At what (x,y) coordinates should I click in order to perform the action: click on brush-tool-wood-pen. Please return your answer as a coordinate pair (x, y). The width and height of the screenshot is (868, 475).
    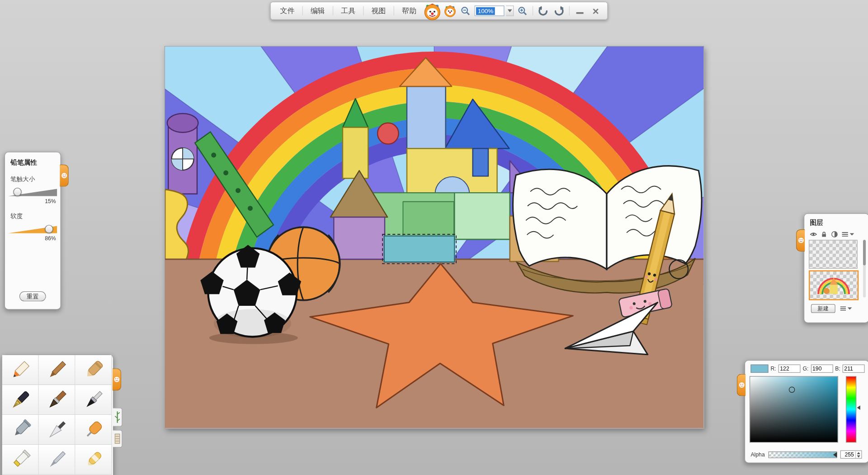
    Looking at the image, I should click on (57, 370).